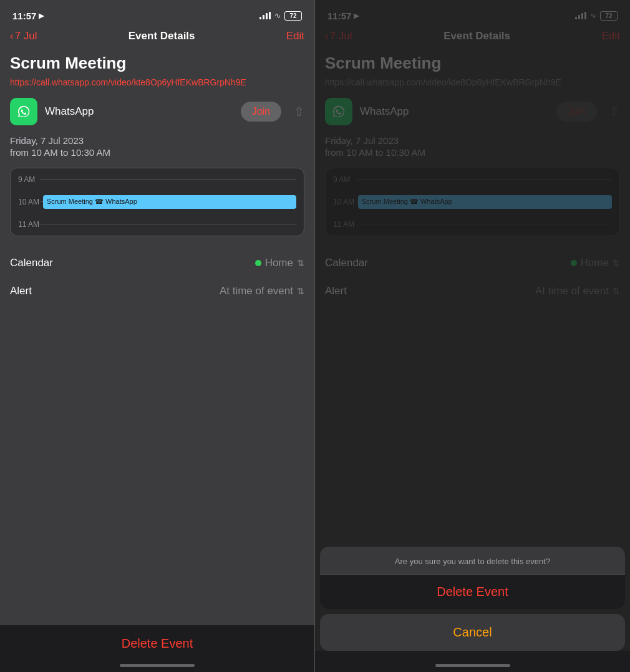 The width and height of the screenshot is (630, 672). I want to click on cal-hour-11: 11 AM, so click(29, 224).